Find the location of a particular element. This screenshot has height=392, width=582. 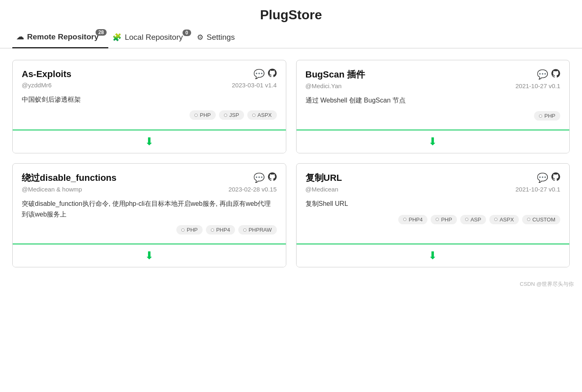

card-header-row: 绕过disable_functions 💬 is located at coordinates (149, 178).